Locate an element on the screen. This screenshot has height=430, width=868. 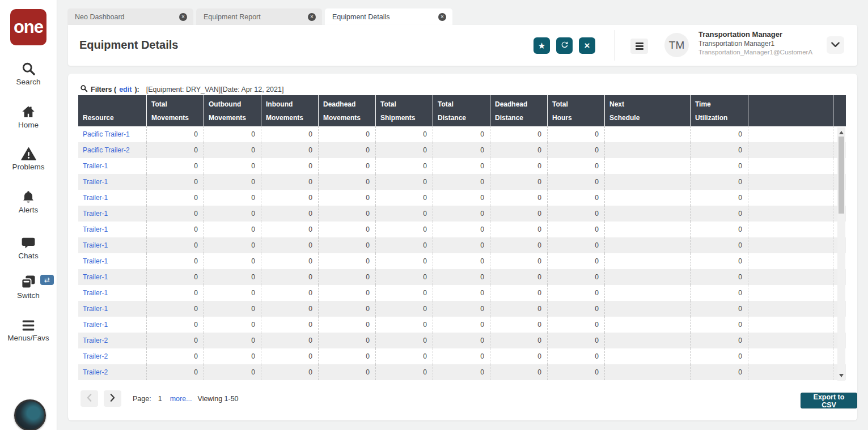
user-menu-dropdown-button is located at coordinates (836, 45).